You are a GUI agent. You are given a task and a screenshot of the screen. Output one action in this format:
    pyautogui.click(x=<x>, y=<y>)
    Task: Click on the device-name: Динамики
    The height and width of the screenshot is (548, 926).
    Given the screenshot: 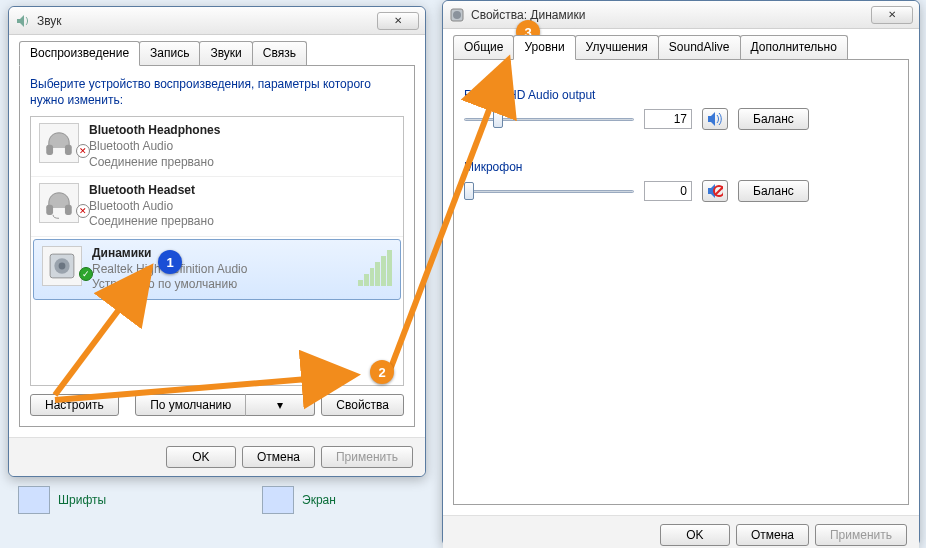 What is the action you would take?
    pyautogui.click(x=220, y=254)
    